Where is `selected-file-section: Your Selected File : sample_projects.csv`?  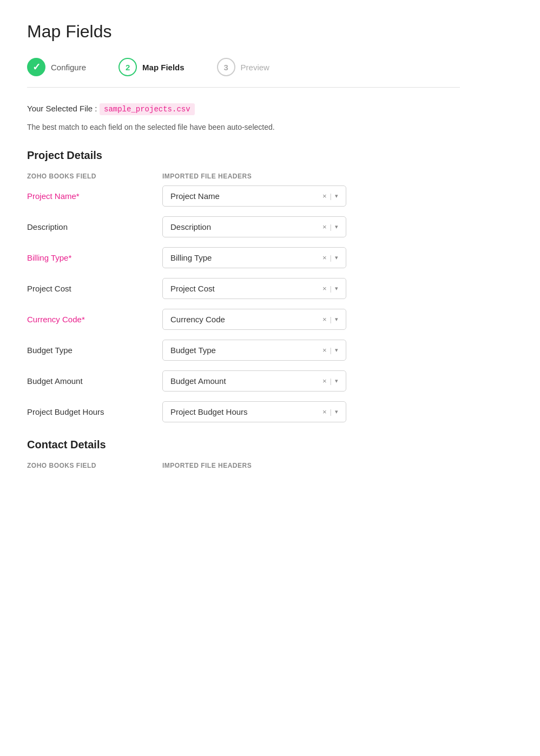 selected-file-section: Your Selected File : sample_projects.csv is located at coordinates (243, 109).